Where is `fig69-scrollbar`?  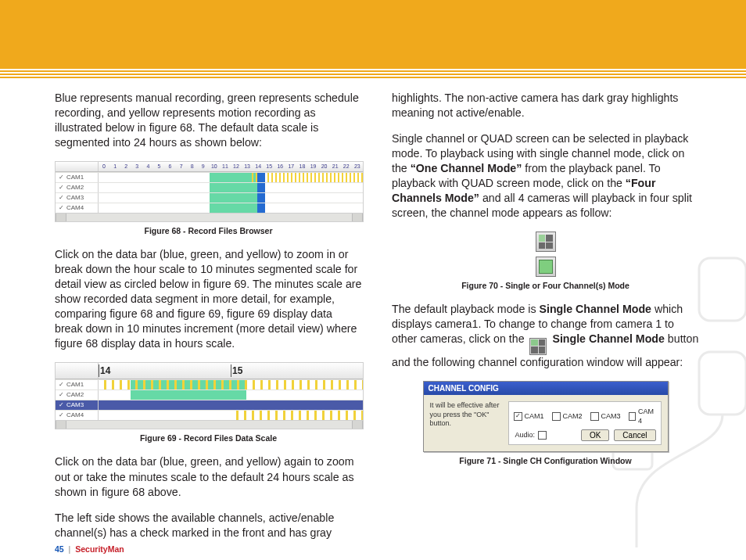 fig69-scrollbar is located at coordinates (210, 424).